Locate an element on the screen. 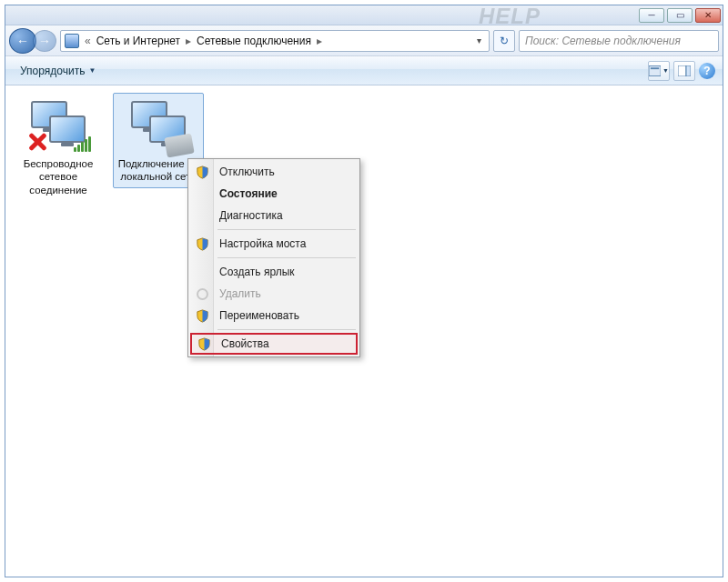 The height and width of the screenshot is (582, 728). ctx-bridge: Настройка моста is located at coordinates (274, 244).